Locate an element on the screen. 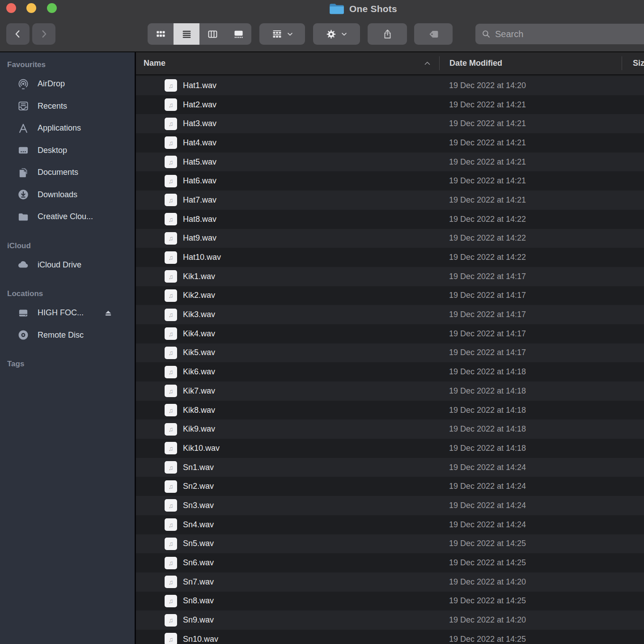 The width and height of the screenshot is (644, 644). column-header-date-modified: Date Modified is located at coordinates (476, 64).